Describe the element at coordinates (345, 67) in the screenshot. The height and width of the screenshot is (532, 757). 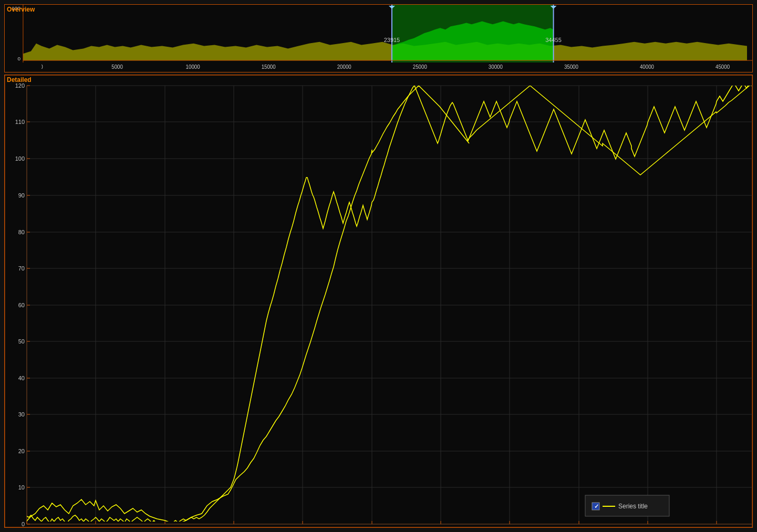
I see `svg-text: 20000` at that location.